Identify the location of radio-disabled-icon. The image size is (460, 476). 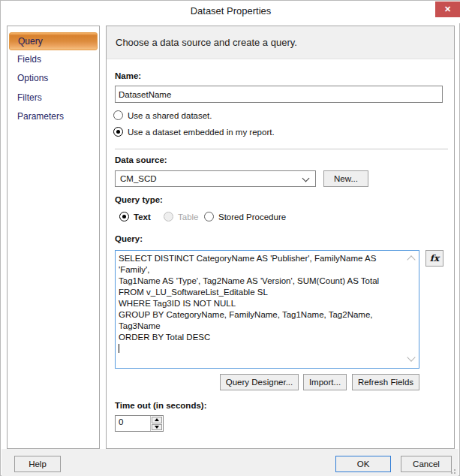
(168, 216).